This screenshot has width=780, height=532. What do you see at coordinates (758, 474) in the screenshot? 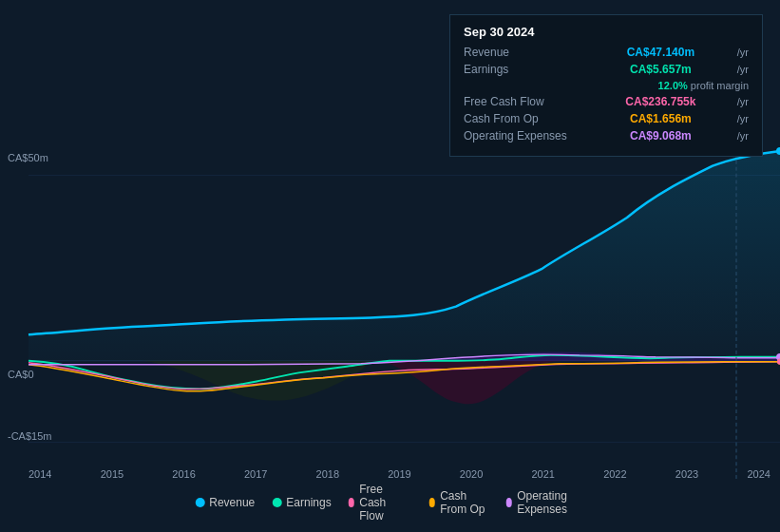
I see `x-label-2024: 2024` at bounding box center [758, 474].